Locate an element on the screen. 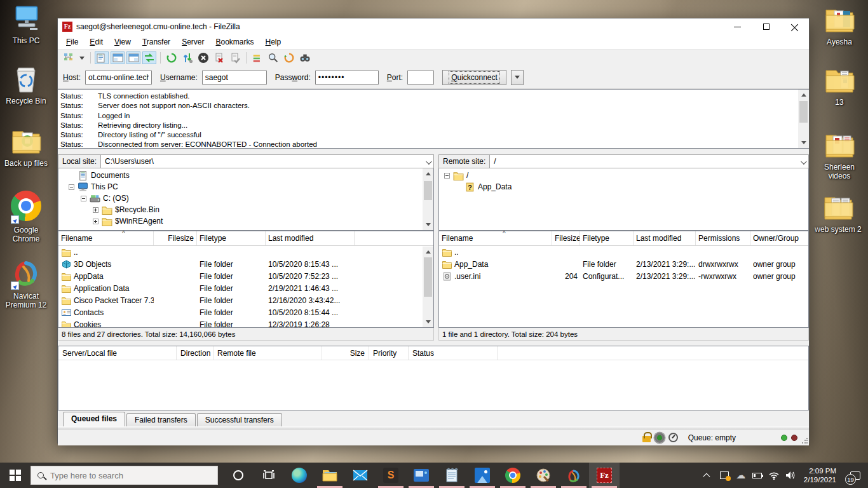  file-row-3d-objects: 3D Objects File folder 10/5/2020 8:15:43… is located at coordinates (246, 264).